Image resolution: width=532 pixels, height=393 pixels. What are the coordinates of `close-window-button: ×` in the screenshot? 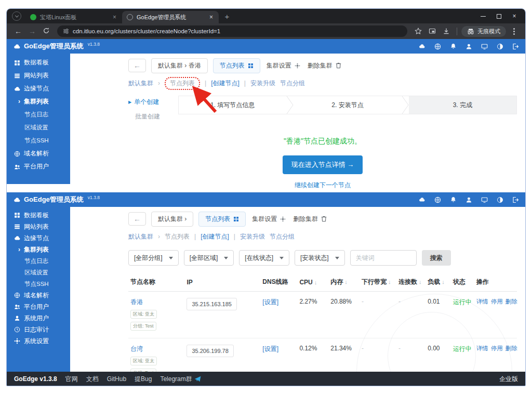 It's located at (514, 16).